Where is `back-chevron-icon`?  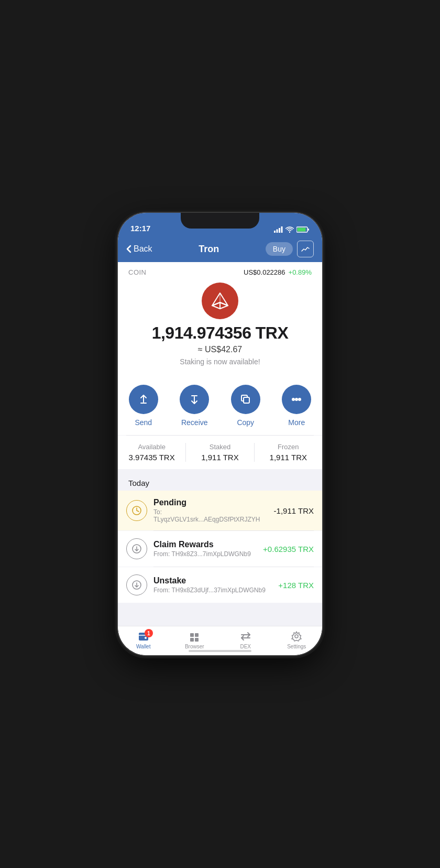
back-chevron-icon is located at coordinates (129, 249).